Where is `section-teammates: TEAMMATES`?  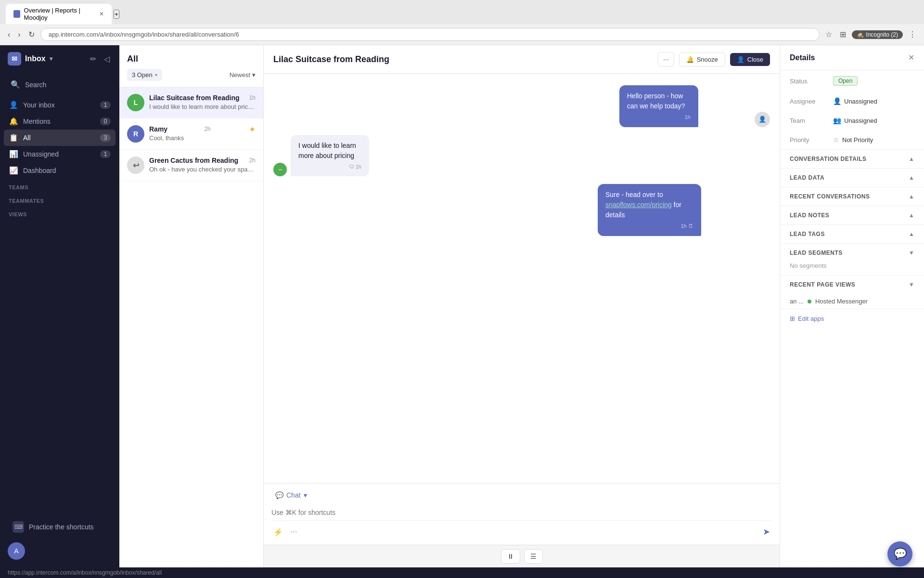
section-teammates: TEAMMATES is located at coordinates (60, 199).